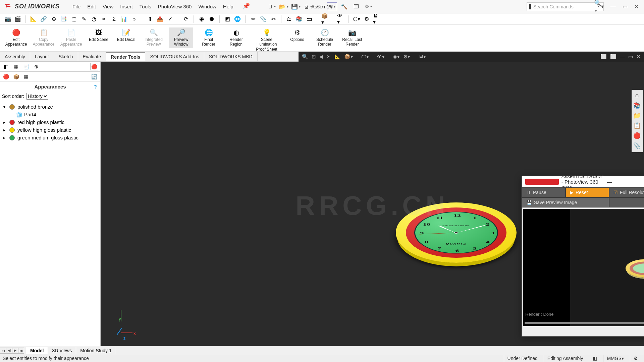  Describe the element at coordinates (36, 67) in the screenshot. I see `panel-tab-dim-icon: ⊕` at that location.